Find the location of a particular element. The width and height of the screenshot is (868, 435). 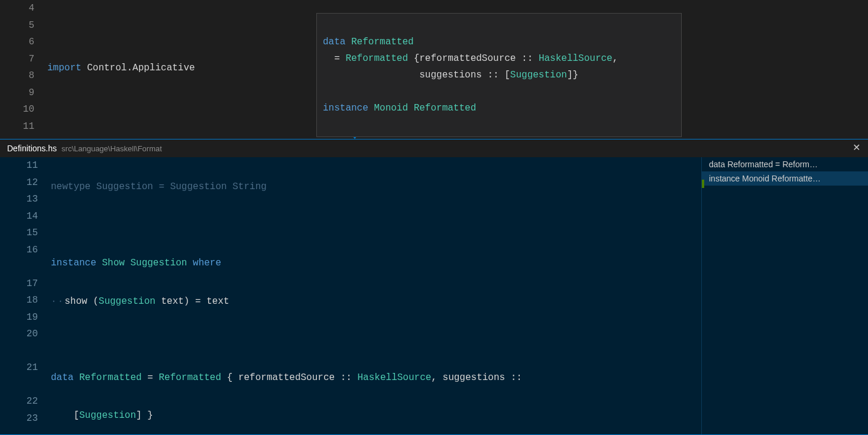

code-line-wrap: [Suggestion] } is located at coordinates (376, 416).